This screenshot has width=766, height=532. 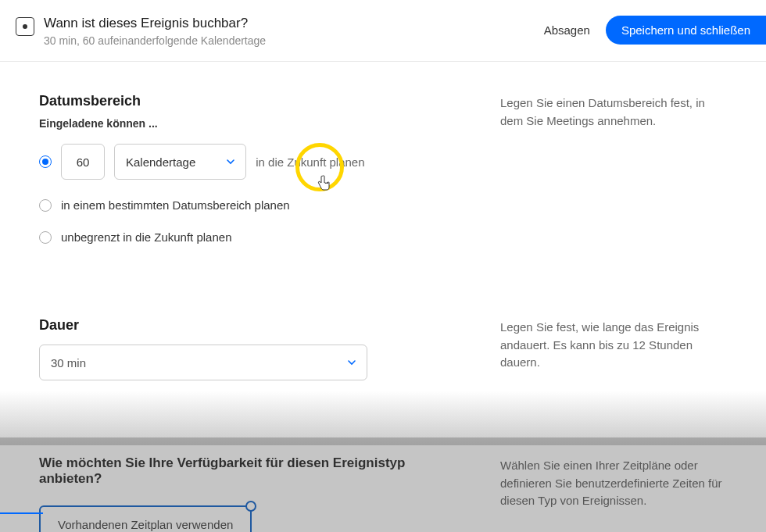 What do you see at coordinates (155, 23) in the screenshot?
I see `page-title: Wann ist dieses Ereignis buchbar?` at bounding box center [155, 23].